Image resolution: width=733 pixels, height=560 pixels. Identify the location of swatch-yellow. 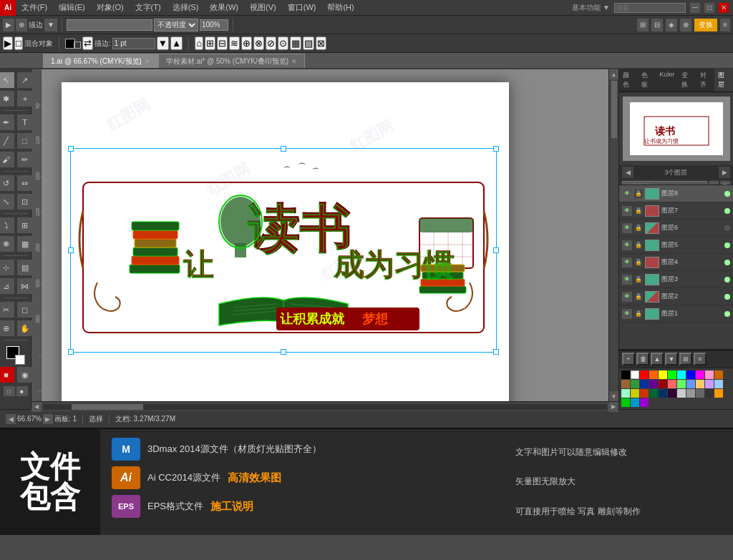
(663, 375).